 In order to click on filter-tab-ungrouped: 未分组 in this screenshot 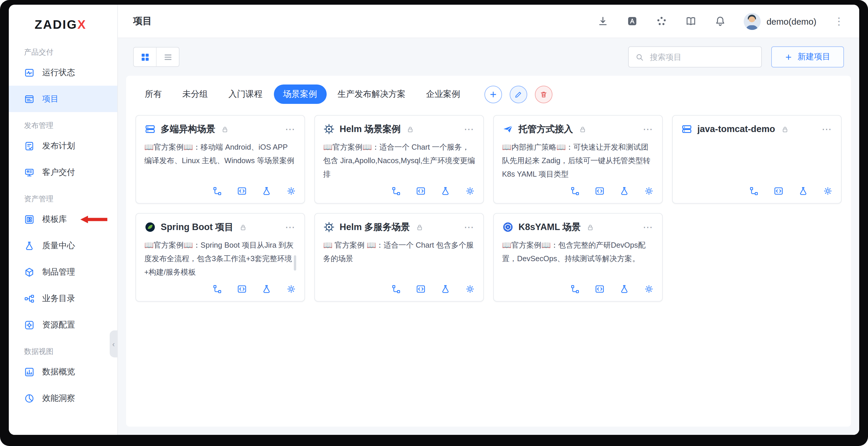, I will do `click(195, 94)`.